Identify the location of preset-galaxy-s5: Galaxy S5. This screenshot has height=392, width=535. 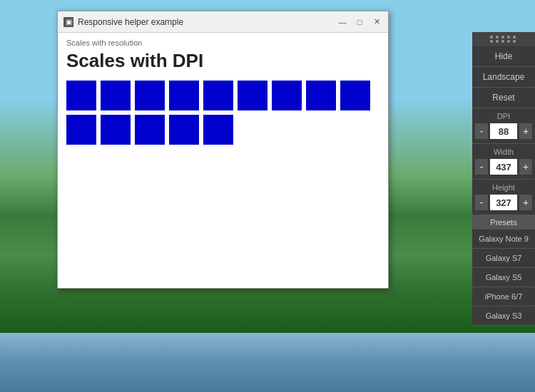
(504, 278).